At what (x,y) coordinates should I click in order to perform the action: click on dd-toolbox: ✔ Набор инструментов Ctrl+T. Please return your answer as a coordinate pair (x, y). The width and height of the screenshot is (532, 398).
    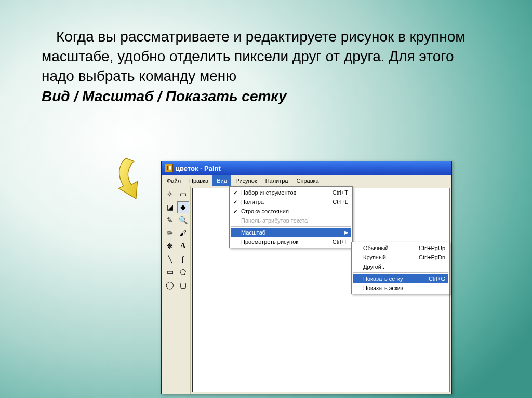
    Looking at the image, I should click on (291, 193).